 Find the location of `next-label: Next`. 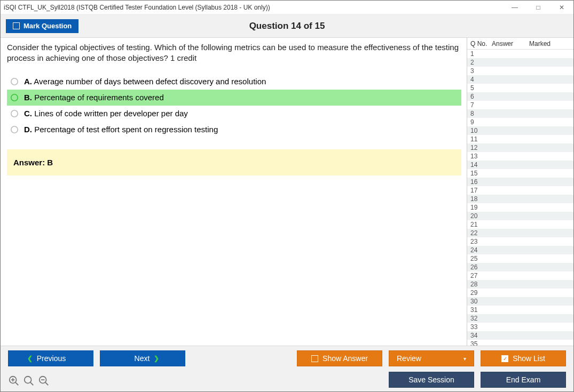

next-label: Next is located at coordinates (142, 358).